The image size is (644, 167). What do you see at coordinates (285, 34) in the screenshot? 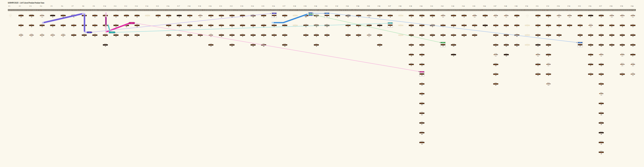
I see `svg-text: p3 (18)` at bounding box center [285, 34].